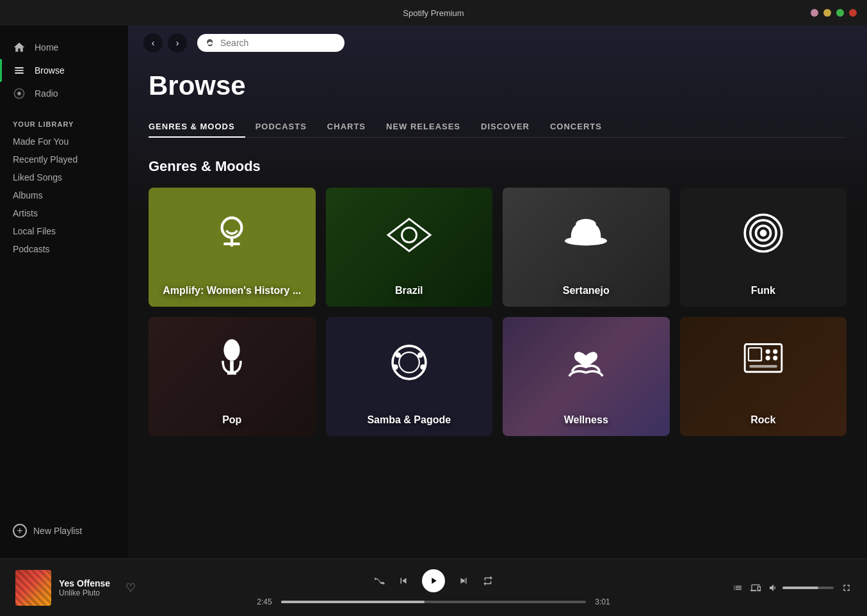 Image resolution: width=867 pixels, height=616 pixels. I want to click on brazil-icon, so click(409, 235).